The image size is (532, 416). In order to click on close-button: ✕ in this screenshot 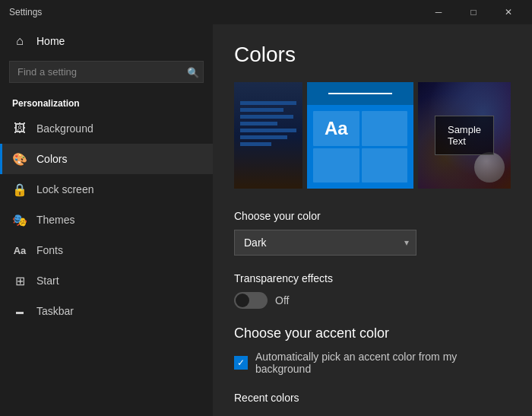, I will do `click(508, 12)`.